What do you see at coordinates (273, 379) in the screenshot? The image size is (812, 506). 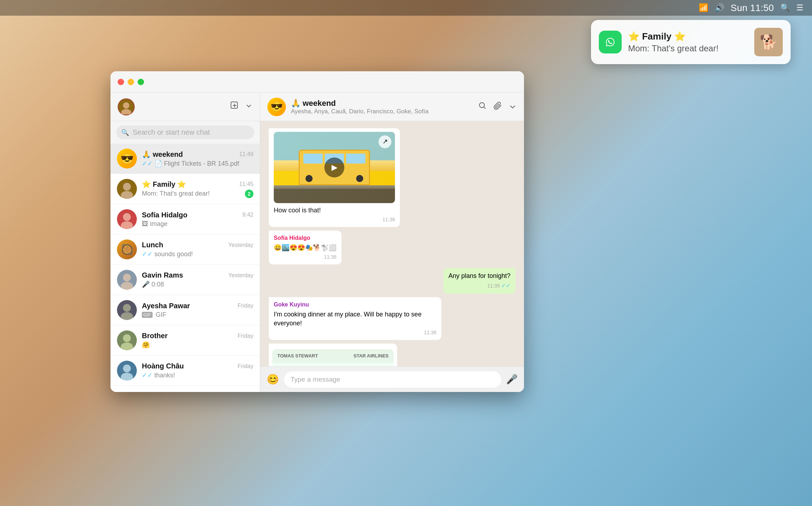 I see `emoji-button: 😊` at bounding box center [273, 379].